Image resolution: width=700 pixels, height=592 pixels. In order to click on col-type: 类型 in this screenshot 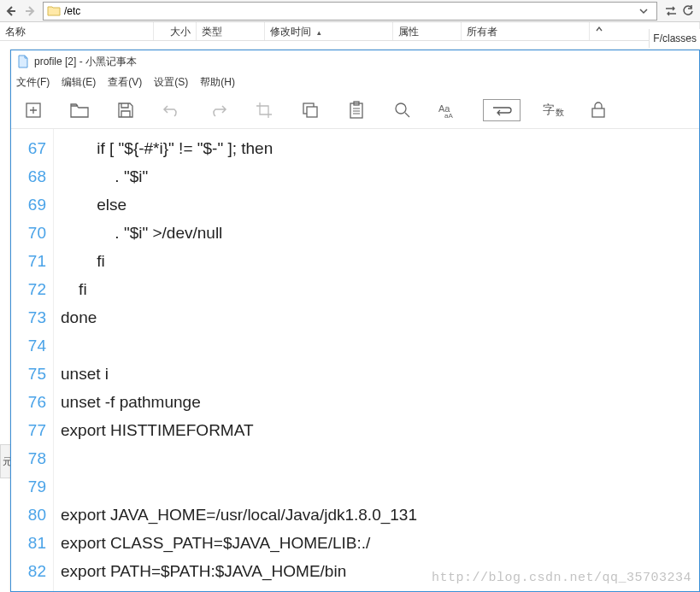, I will do `click(231, 31)`.